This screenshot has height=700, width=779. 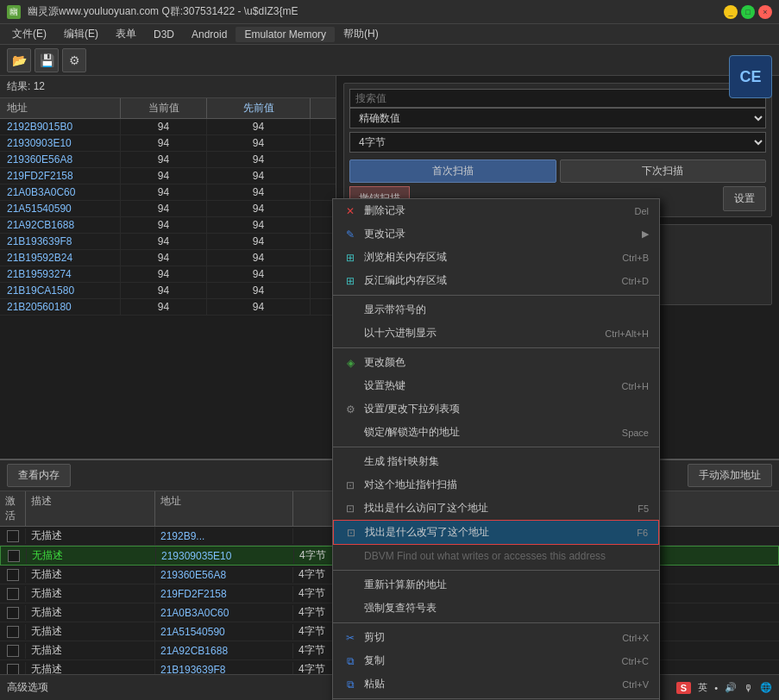 What do you see at coordinates (496, 660) in the screenshot?
I see `context-menu-item-copy: ⧉ 复制 Ctrl+C` at bounding box center [496, 660].